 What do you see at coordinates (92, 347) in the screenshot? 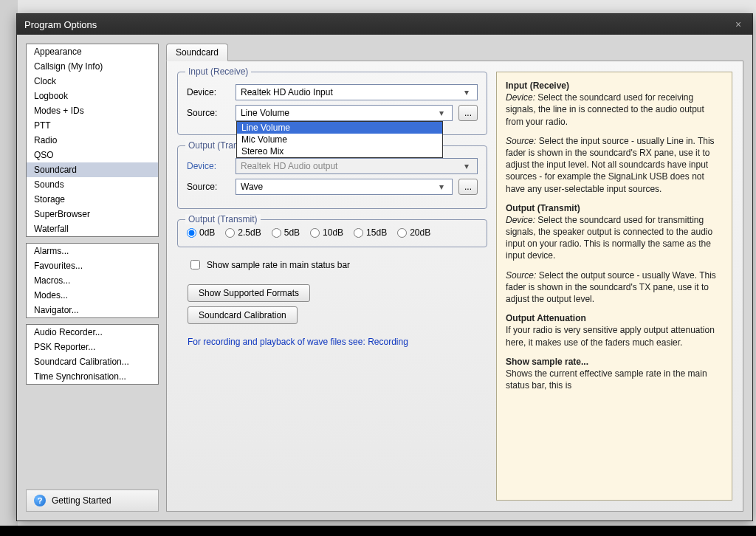
I see `sidebar-item-psk-reporter: PSK Reporter...` at bounding box center [92, 347].